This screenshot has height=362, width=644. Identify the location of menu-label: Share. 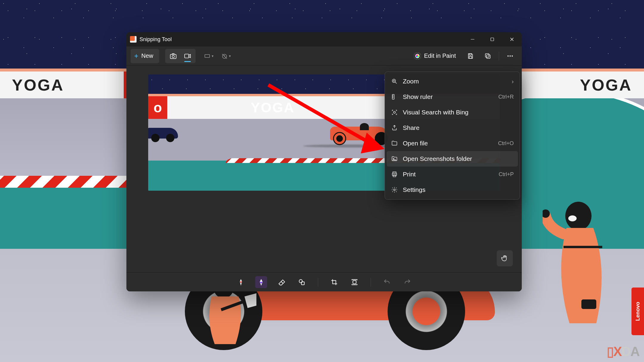
(458, 128).